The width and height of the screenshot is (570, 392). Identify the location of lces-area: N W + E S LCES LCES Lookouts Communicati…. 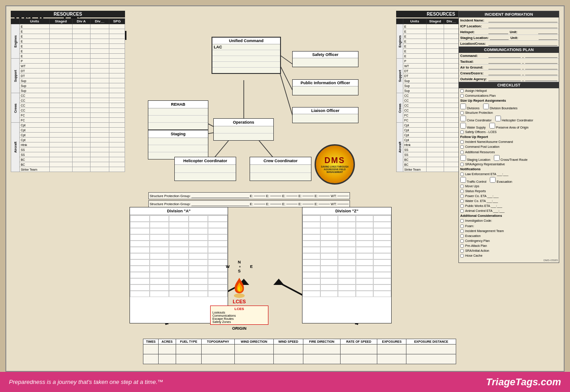
(239, 295).